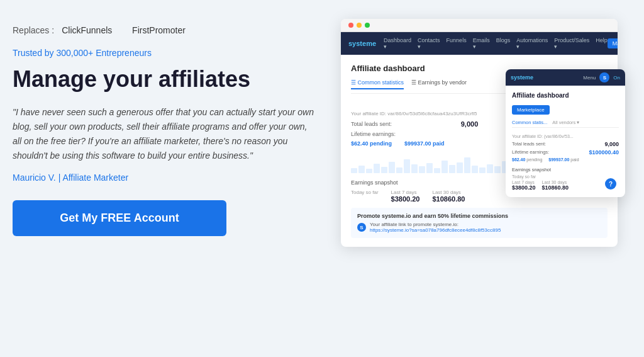 This screenshot has height=357, width=644. What do you see at coordinates (371, 144) in the screenshot?
I see `db-pending: $62.40 pending` at bounding box center [371, 144].